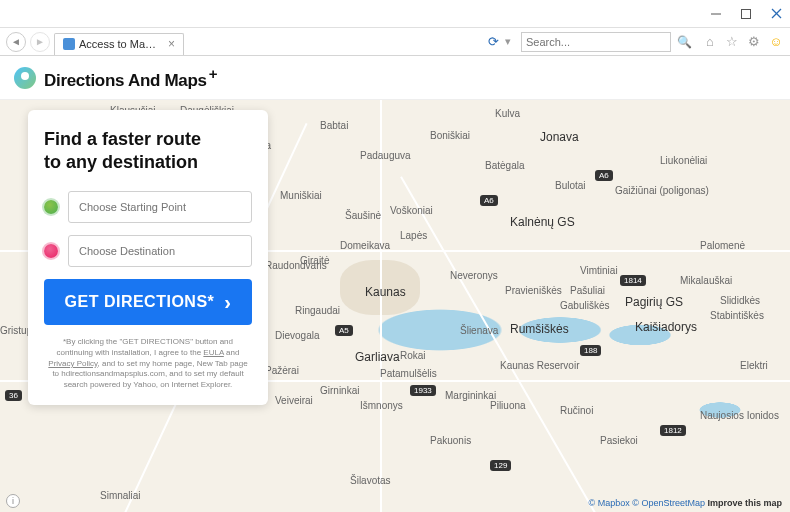 This screenshot has width=790, height=512. Describe the element at coordinates (160, 251) in the screenshot. I see `destination-input` at that location.